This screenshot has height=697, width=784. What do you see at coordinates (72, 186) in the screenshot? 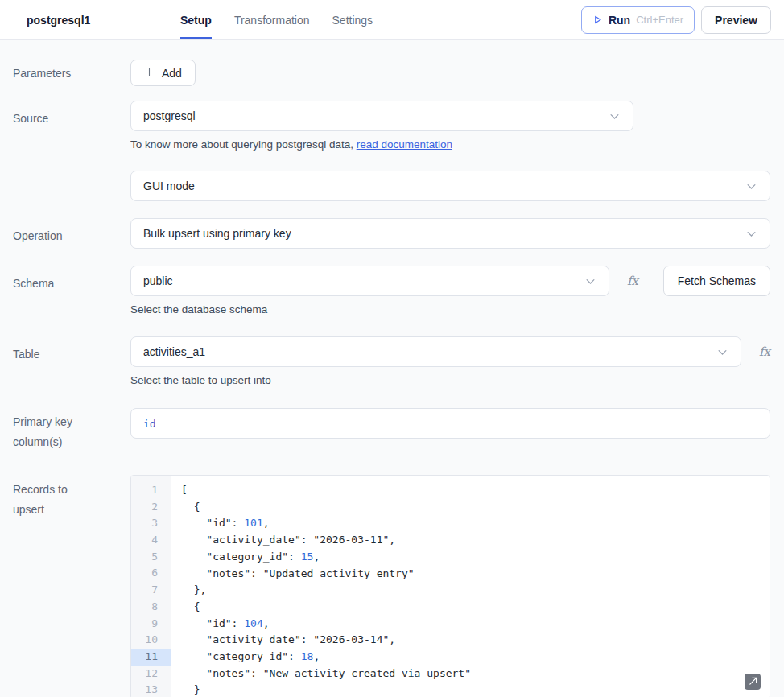
I see `mode-label-spacer` at bounding box center [72, 186].